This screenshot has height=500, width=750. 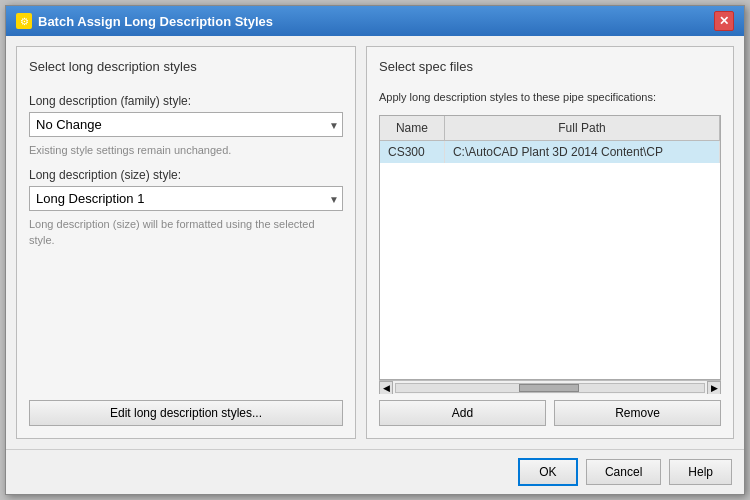 I want to click on spec-files-table: Name Full Path CS300 C:\AutoCAD Plant 3D…, so click(x=550, y=140).